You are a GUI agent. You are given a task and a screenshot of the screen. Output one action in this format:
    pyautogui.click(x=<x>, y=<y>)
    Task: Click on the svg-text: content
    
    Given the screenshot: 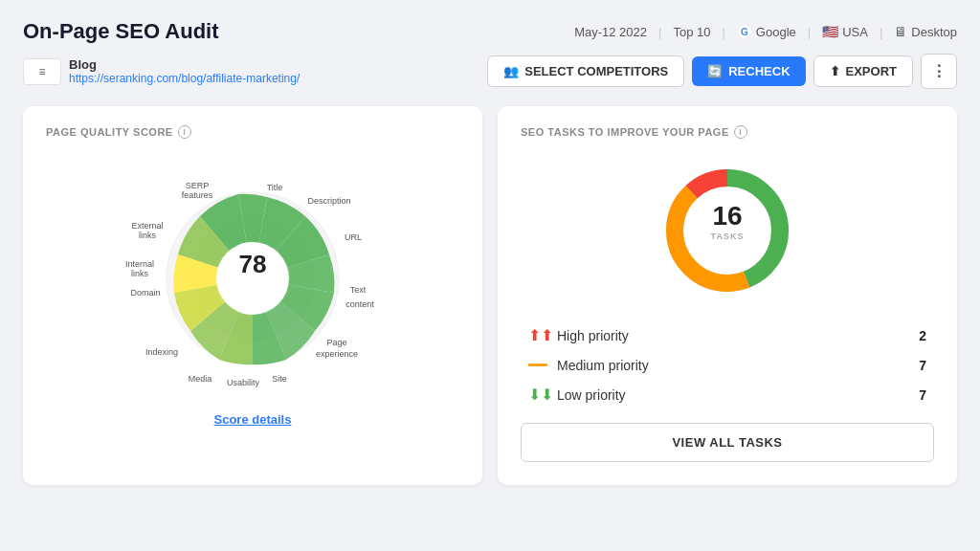 What is the action you would take?
    pyautogui.click(x=360, y=304)
    